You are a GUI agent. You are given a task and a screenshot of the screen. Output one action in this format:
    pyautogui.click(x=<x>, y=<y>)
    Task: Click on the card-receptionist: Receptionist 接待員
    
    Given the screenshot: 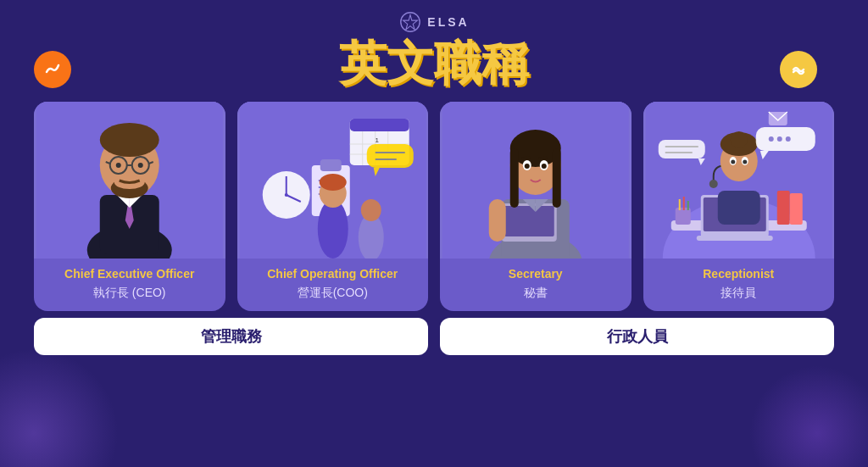 What is the action you would take?
    pyautogui.click(x=739, y=207)
    